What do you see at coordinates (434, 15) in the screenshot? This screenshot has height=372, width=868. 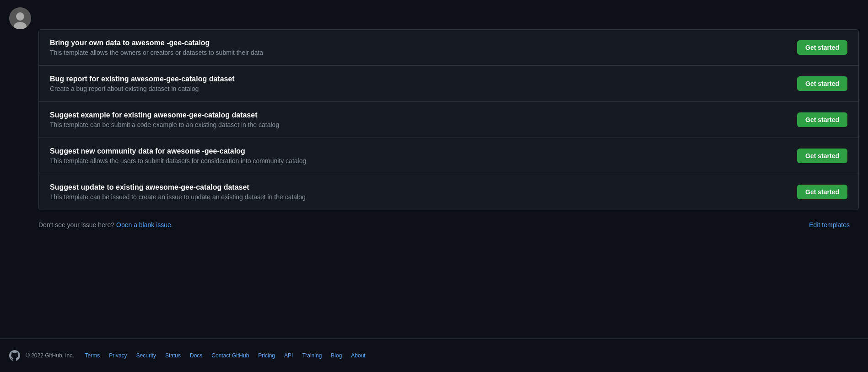 I see `header-area` at bounding box center [434, 15].